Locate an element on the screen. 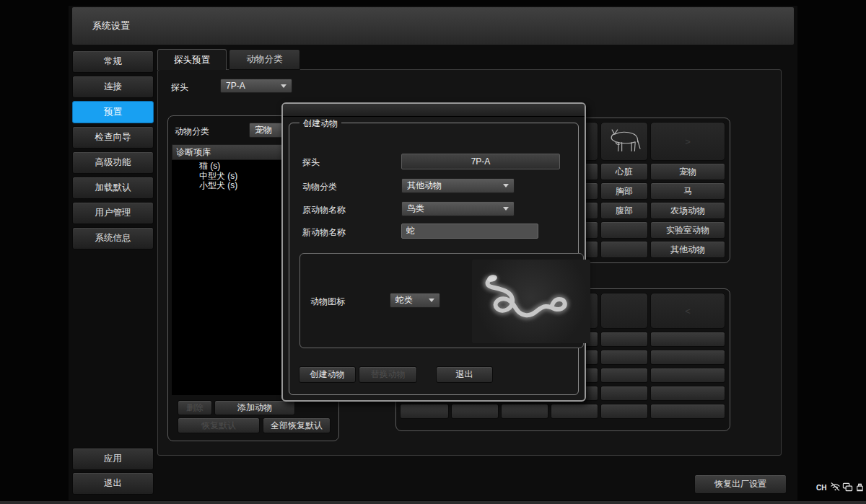 This screenshot has width=866, height=504. replace-animal-button: 替换动物 is located at coordinates (388, 375).